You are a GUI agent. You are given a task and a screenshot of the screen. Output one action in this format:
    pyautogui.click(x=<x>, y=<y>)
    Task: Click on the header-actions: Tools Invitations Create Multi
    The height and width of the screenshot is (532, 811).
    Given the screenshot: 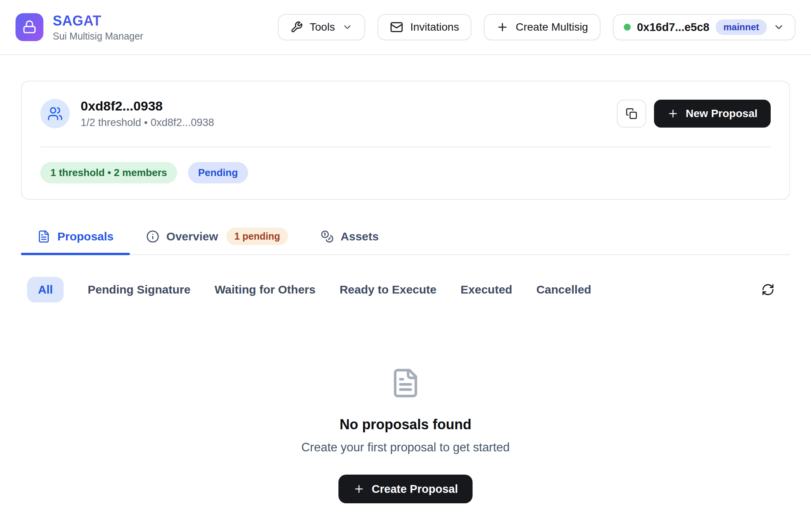 What is the action you would take?
    pyautogui.click(x=537, y=27)
    